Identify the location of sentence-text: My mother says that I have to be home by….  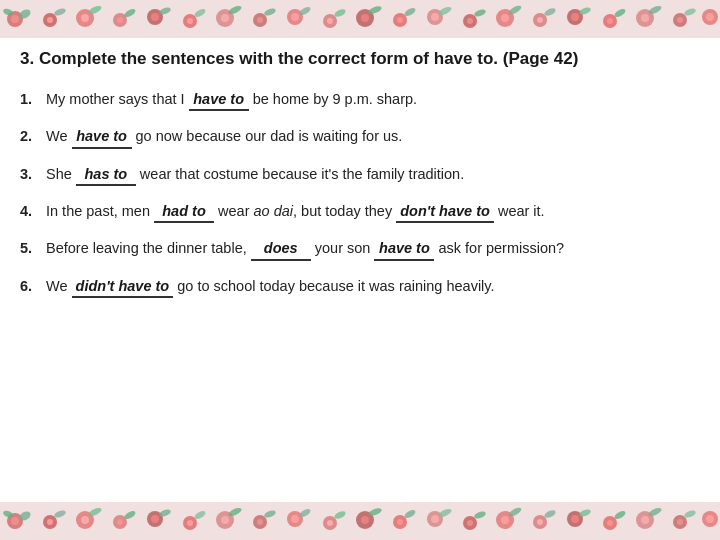
(232, 100).